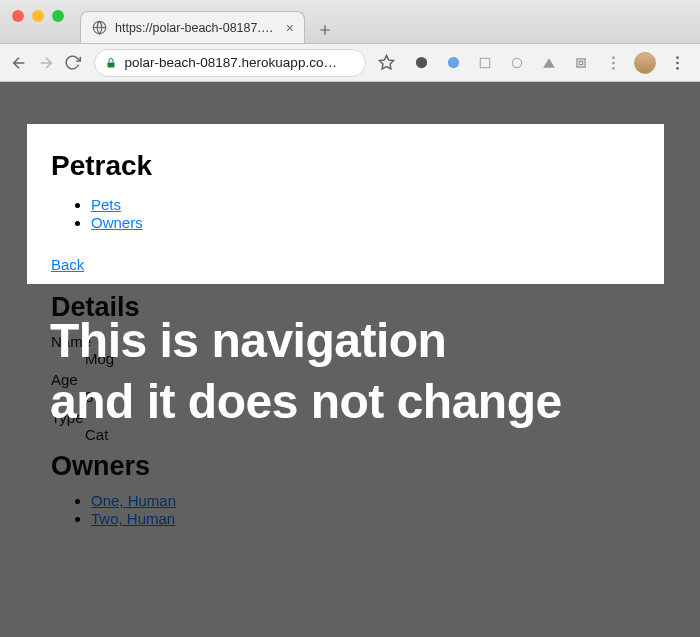 The width and height of the screenshot is (700, 637). Describe the element at coordinates (106, 204) in the screenshot. I see `nav-link-pets: Pets` at that location.